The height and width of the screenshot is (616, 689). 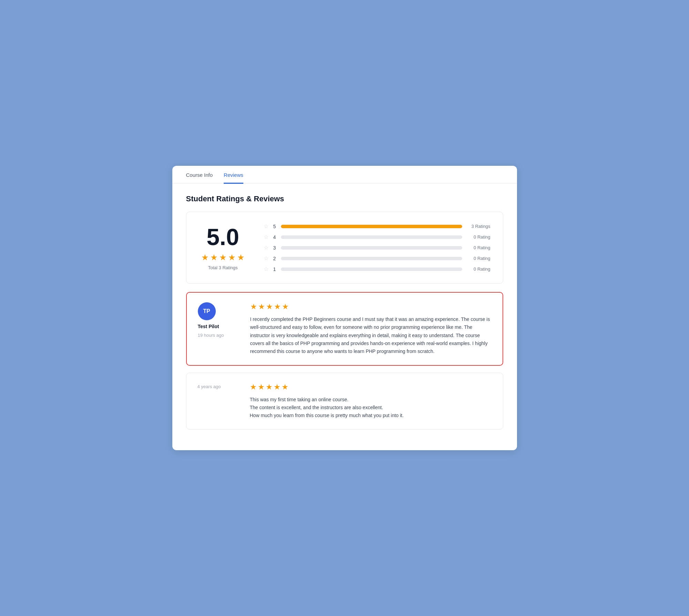 I want to click on review-text-0: I recently completed the PHP Beginners c…, so click(x=371, y=335).